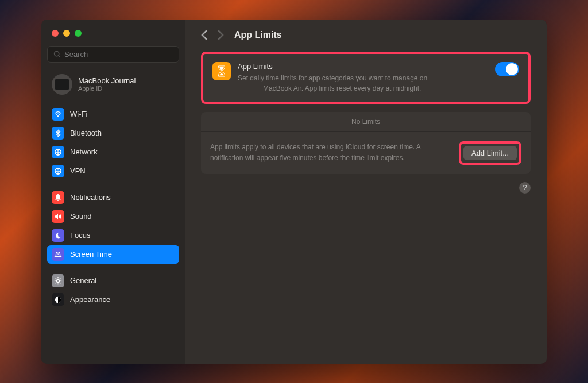 Image resolution: width=588 pixels, height=383 pixels. Describe the element at coordinates (58, 198) in the screenshot. I see `notifications-icon` at that location.